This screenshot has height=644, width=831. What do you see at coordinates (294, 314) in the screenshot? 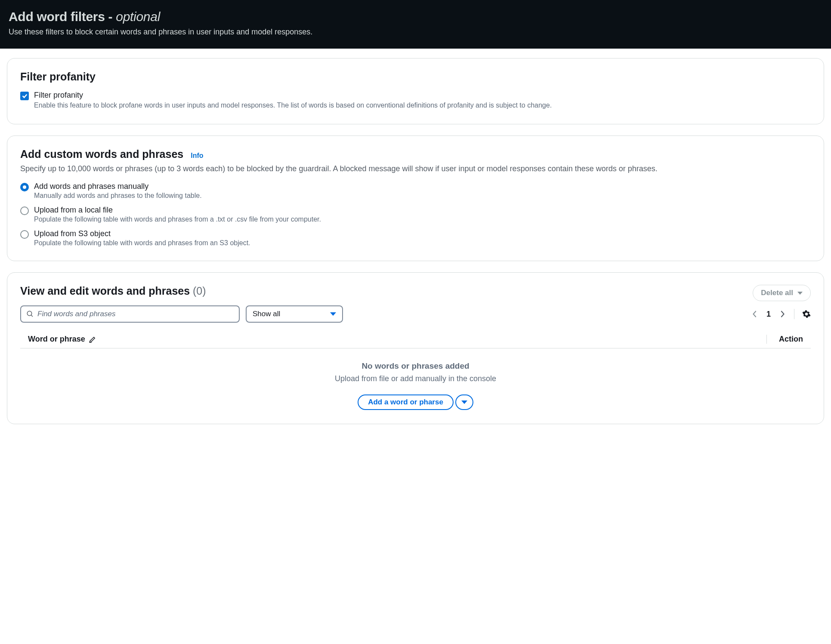
I see `filter-select: Show all` at bounding box center [294, 314].